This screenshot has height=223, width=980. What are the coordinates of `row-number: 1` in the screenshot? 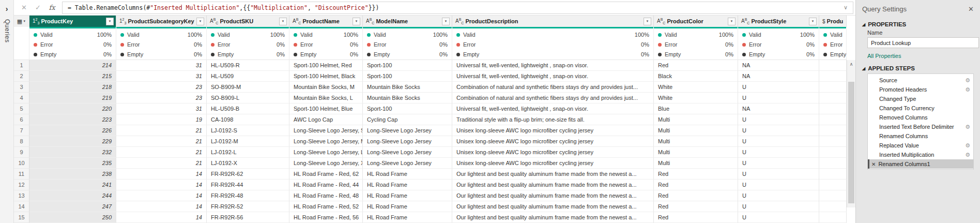 It's located at (22, 65).